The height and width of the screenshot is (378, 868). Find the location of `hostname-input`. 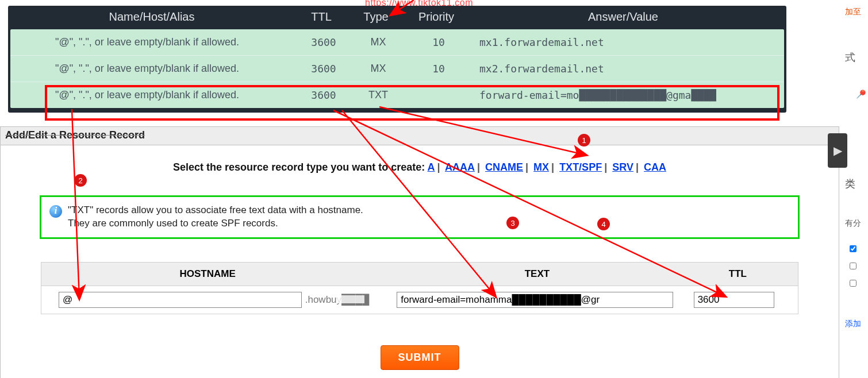

hostname-input is located at coordinates (180, 300).